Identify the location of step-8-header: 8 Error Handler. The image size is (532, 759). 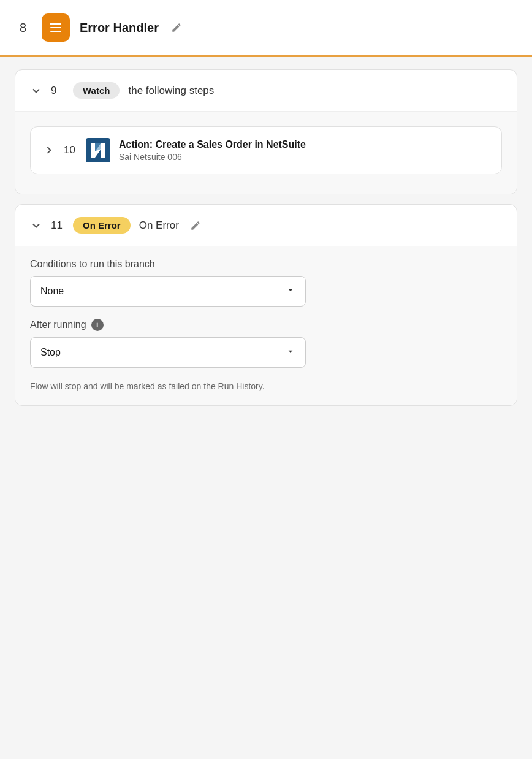
(266, 28).